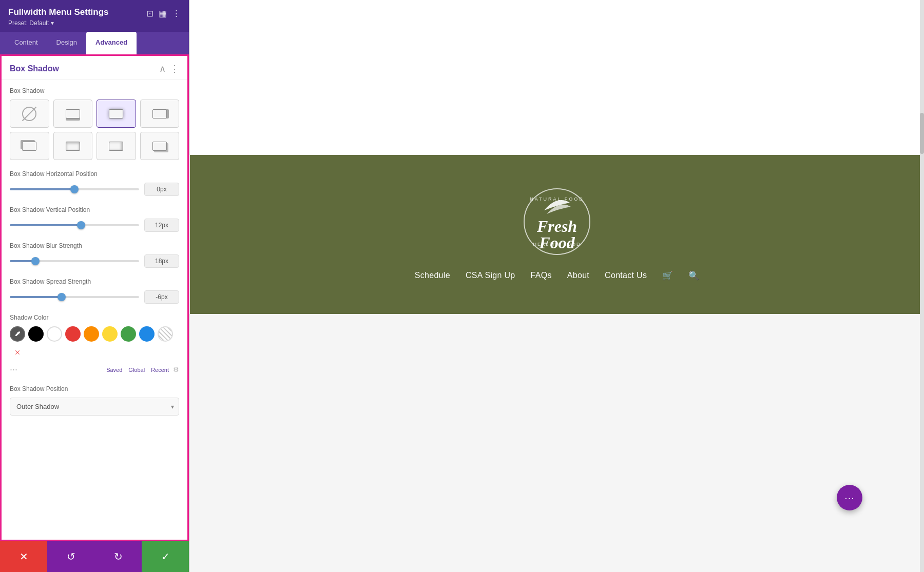 The width and height of the screenshot is (924, 572). What do you see at coordinates (29, 114) in the screenshot?
I see `no-shadow-icon` at bounding box center [29, 114].